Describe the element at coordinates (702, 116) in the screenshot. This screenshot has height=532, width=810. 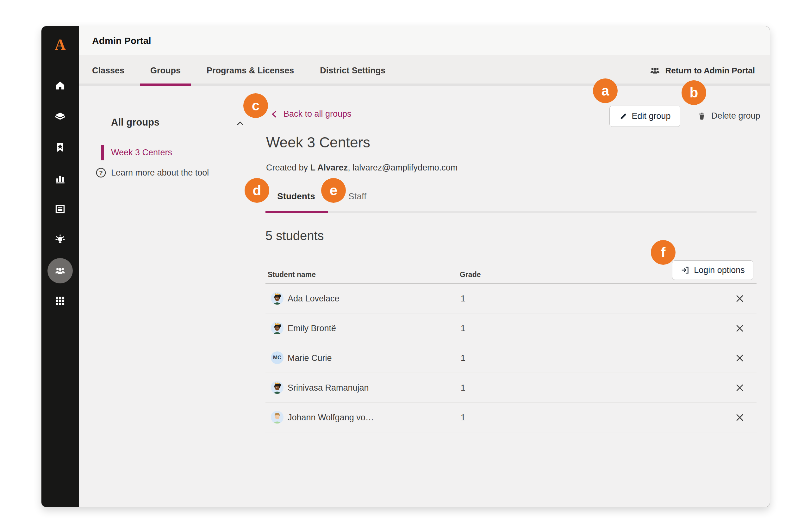
I see `trash-icon` at that location.